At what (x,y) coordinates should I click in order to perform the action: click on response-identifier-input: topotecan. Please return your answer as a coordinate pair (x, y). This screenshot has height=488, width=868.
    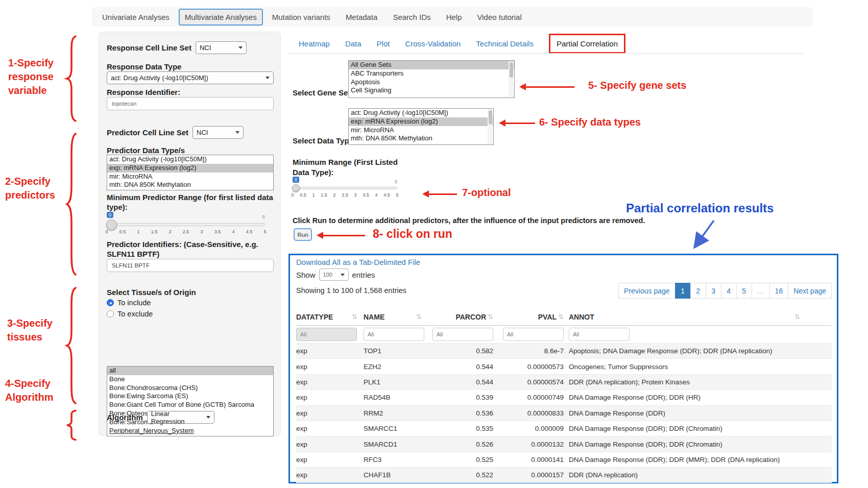
    Looking at the image, I should click on (190, 104).